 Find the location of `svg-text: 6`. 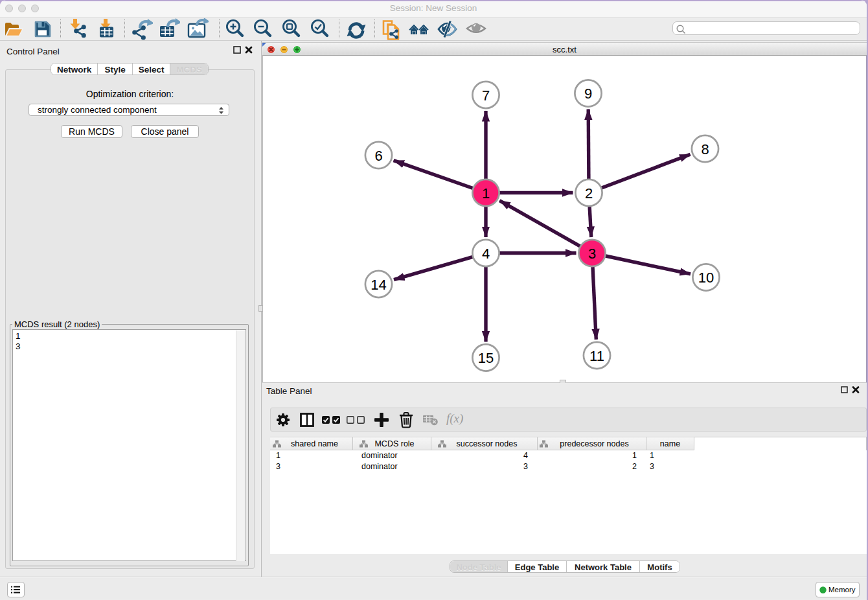

svg-text: 6 is located at coordinates (378, 156).